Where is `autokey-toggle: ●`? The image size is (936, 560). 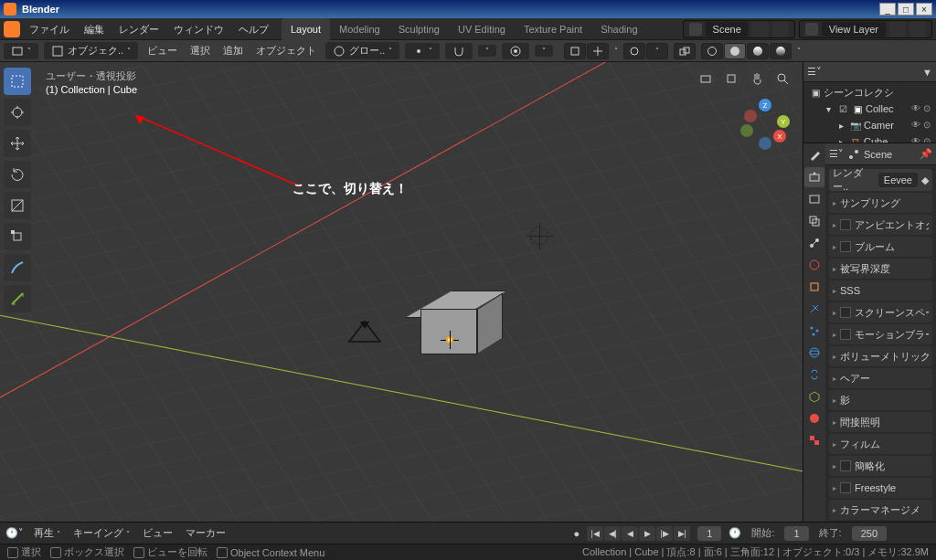
autokey-toggle: ● is located at coordinates (578, 534).